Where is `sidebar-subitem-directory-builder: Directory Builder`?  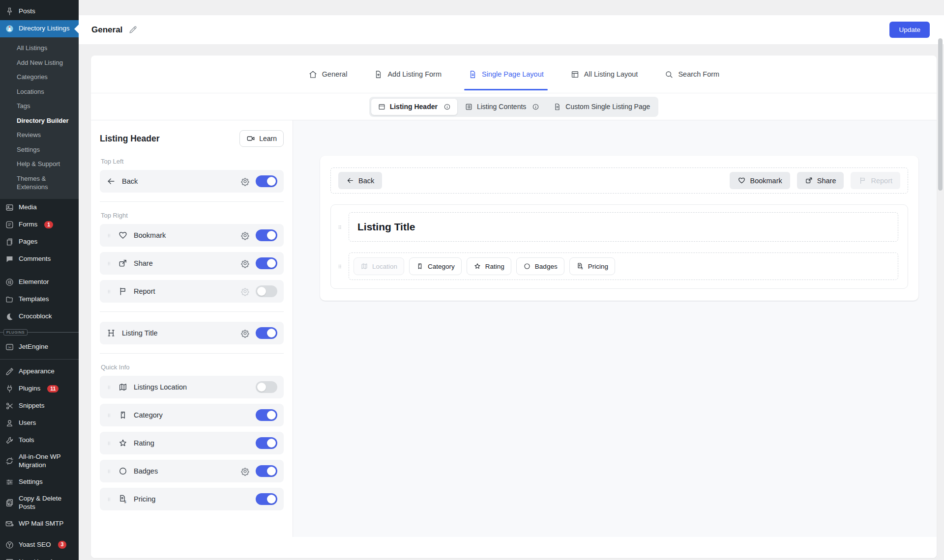 sidebar-subitem-directory-builder: Directory Builder is located at coordinates (39, 121).